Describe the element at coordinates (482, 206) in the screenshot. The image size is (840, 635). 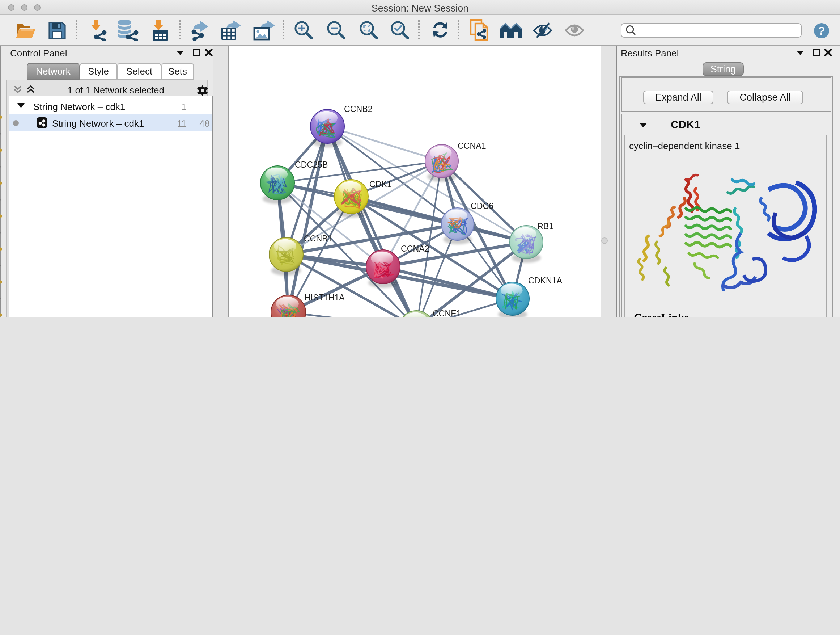
I see `svg-text: CDC6` at that location.